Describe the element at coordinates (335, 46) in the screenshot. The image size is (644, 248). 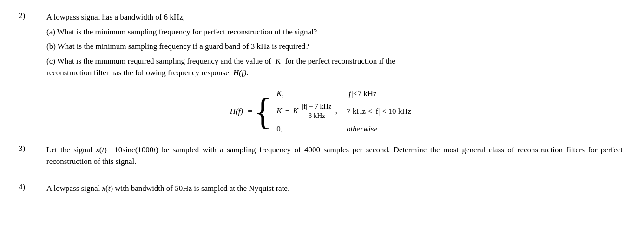
I see `problem-2b: (b) What is the minimum sampling frequen…` at that location.